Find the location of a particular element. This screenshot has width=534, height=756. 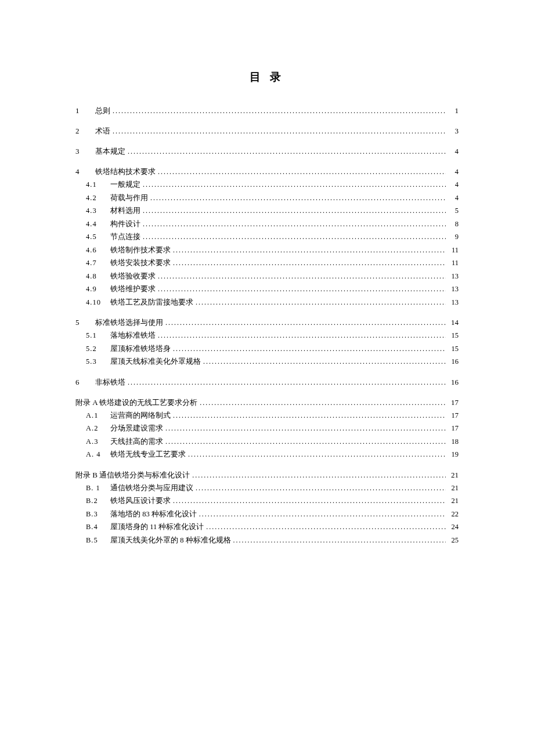

toc-entry-text: 通信铁塔分类与应用建议 is located at coordinates (152, 489).